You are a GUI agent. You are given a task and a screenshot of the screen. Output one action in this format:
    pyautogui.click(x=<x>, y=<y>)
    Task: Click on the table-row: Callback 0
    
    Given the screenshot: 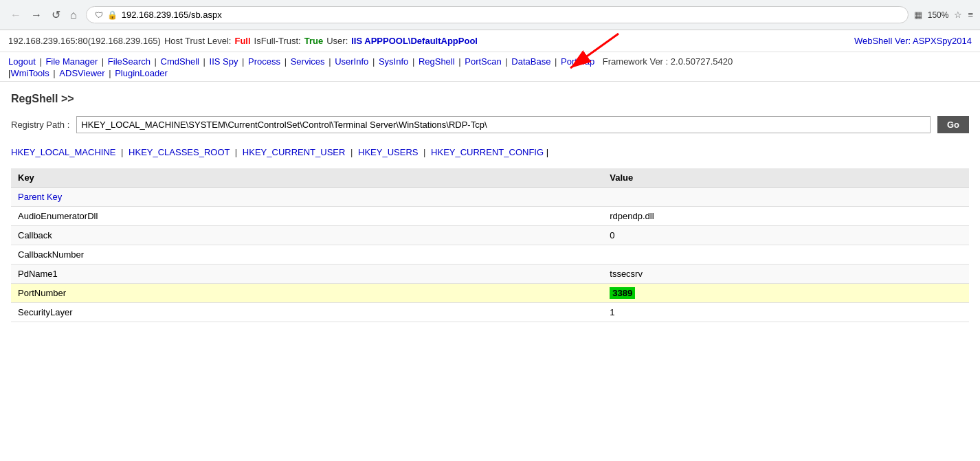 What is the action you would take?
    pyautogui.click(x=490, y=236)
    